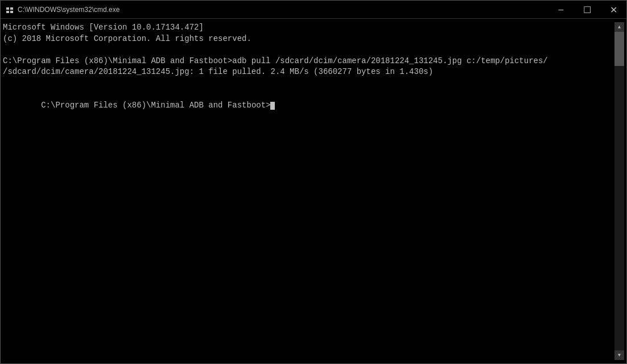 The height and width of the screenshot is (364, 627). Describe the element at coordinates (308, 61) in the screenshot. I see `console-line-4: C:\Program Files (x86)\Minimal ADB and F…` at that location.